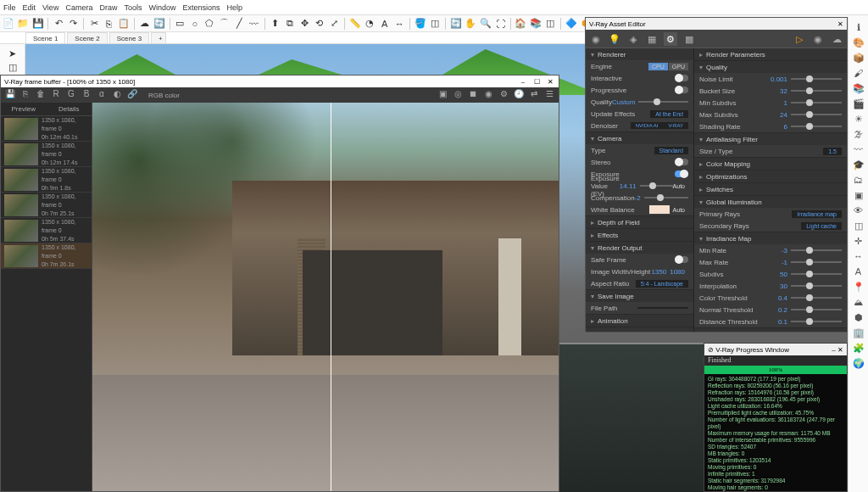 The image size is (868, 492). Describe the element at coordinates (771, 54) in the screenshot. I see `ae-section-header: ▸Render Parameters` at that location.